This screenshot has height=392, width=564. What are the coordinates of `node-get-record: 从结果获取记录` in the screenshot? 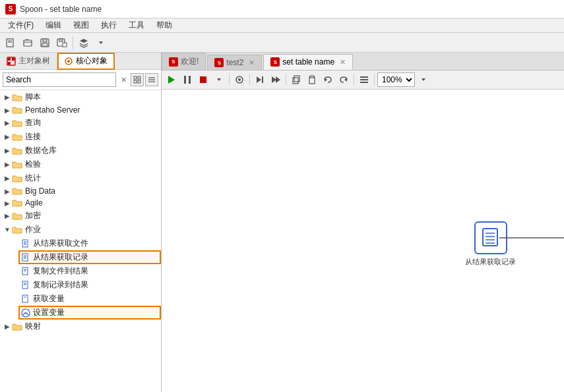 It's located at (491, 244).